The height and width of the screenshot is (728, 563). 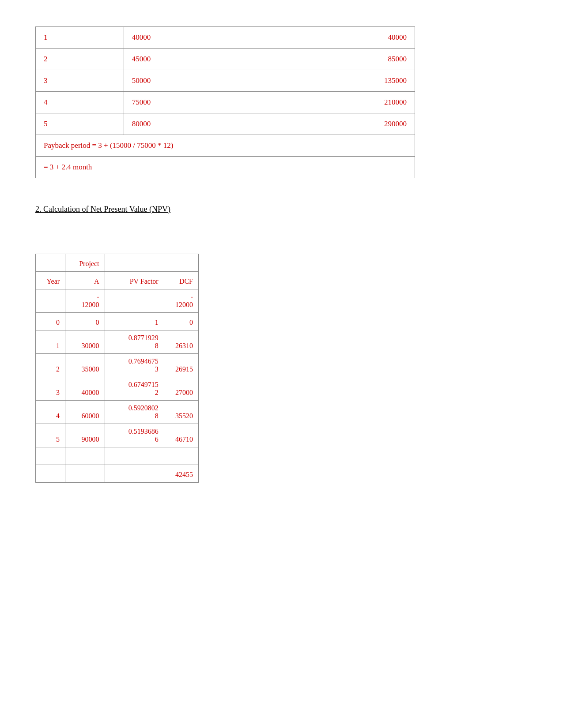 What do you see at coordinates (282, 209) in the screenshot?
I see `npv-section-title: 2. Calculation of Net Present Value (NPV…` at bounding box center [282, 209].